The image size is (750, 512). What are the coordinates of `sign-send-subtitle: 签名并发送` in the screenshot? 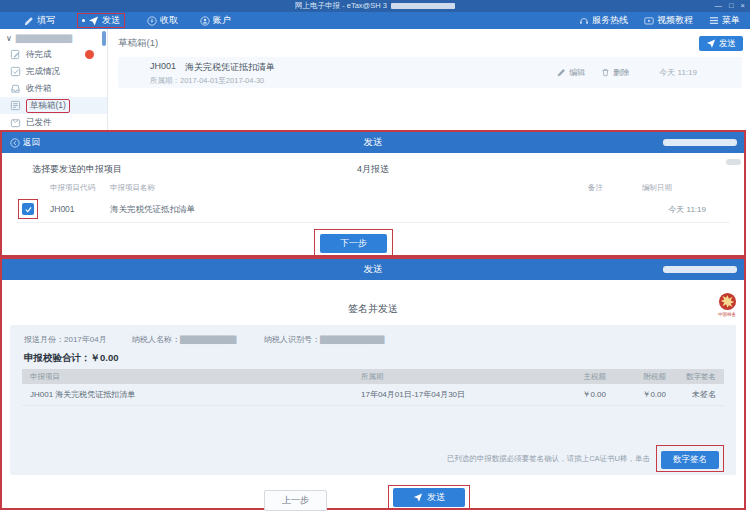 It's located at (373, 309).